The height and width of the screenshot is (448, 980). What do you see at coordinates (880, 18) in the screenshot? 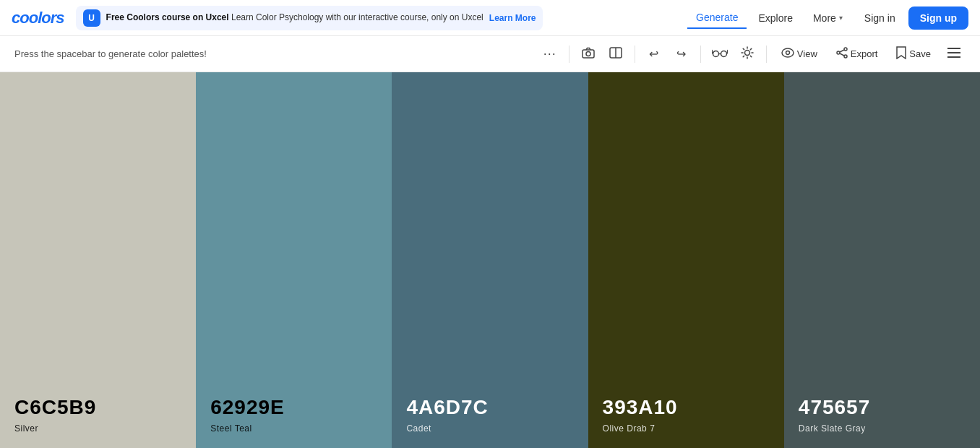
I see `signin-button: Sign in` at bounding box center [880, 18].